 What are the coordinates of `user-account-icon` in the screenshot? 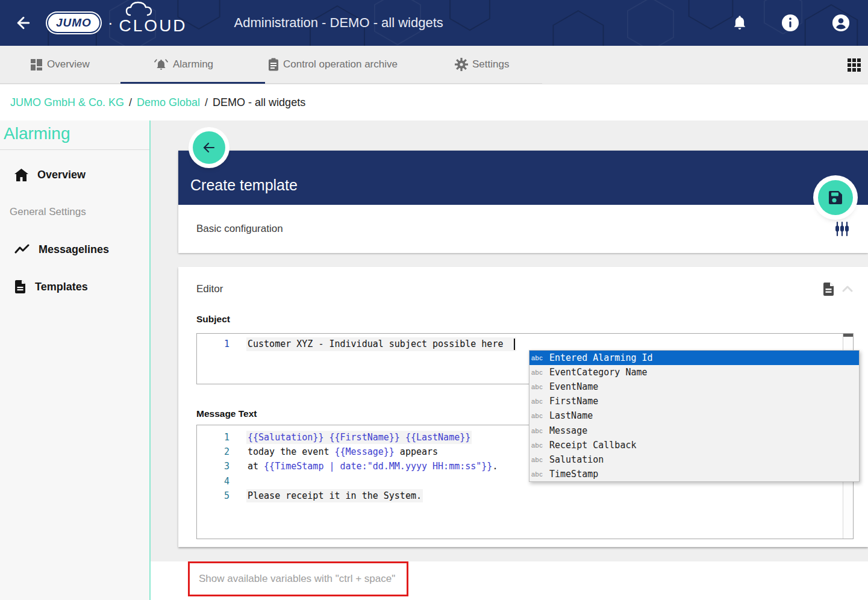 It's located at (841, 23).